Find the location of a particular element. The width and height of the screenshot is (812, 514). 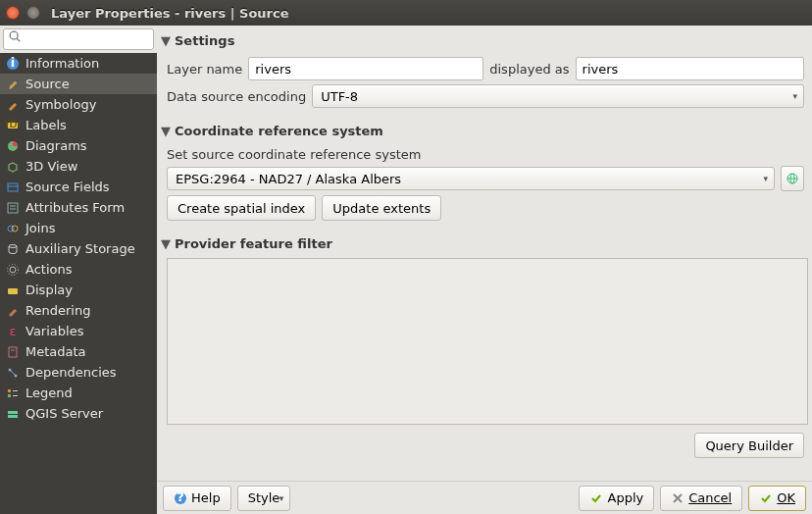

settings-header: ▼Settings is located at coordinates (482, 40).